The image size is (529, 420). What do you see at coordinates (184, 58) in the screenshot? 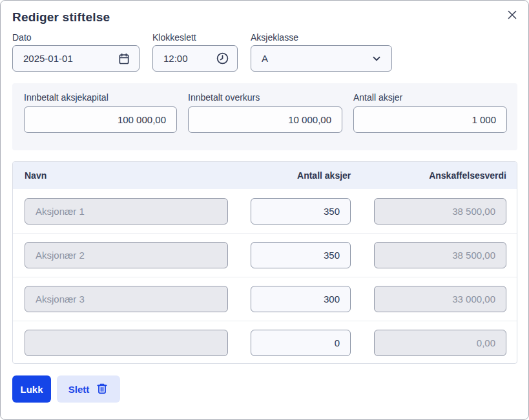
I see `time-input` at bounding box center [184, 58].